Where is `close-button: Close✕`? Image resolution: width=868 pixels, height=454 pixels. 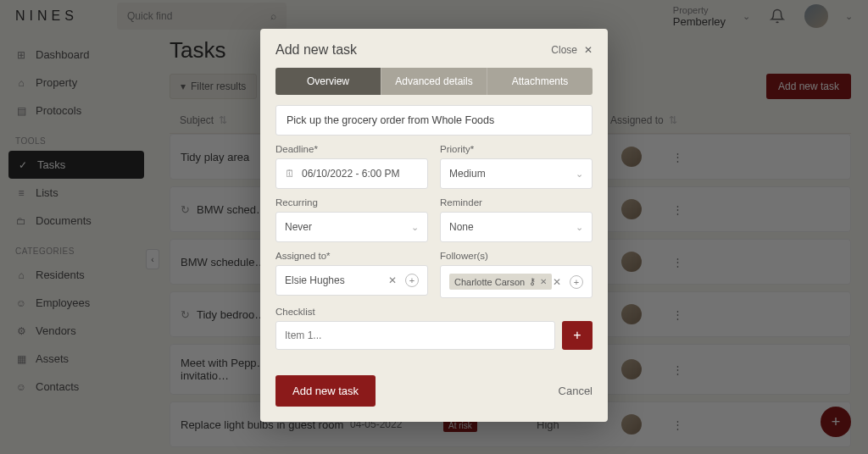 close-button: Close✕ is located at coordinates (571, 50).